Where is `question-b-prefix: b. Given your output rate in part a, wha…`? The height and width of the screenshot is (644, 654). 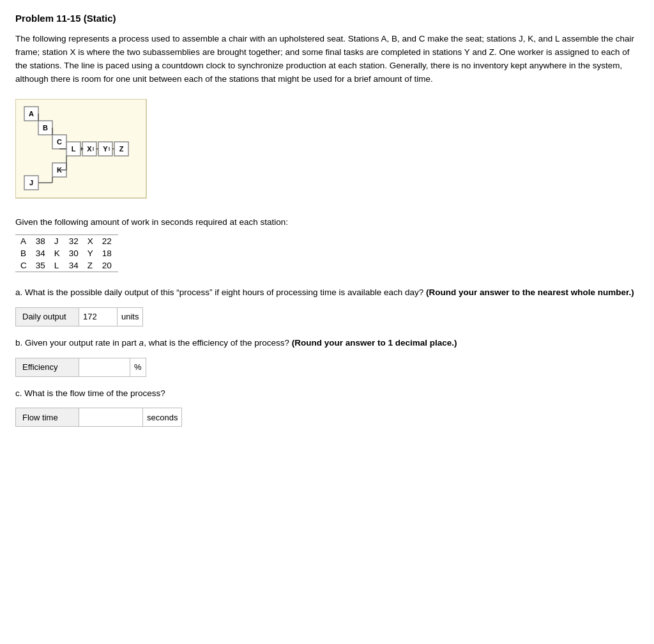 question-b-prefix: b. Given your output rate in part a, wha… is located at coordinates (153, 342).